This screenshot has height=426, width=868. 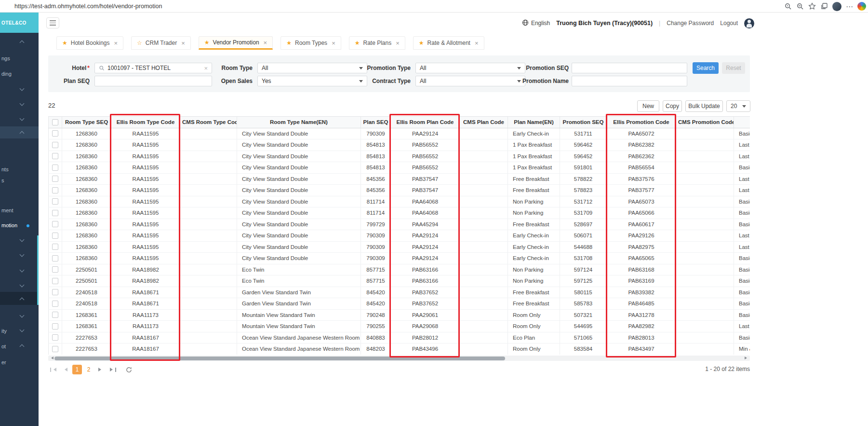 What do you see at coordinates (299, 123) in the screenshot?
I see `column-header: Room Type Name(EN)` at bounding box center [299, 123].